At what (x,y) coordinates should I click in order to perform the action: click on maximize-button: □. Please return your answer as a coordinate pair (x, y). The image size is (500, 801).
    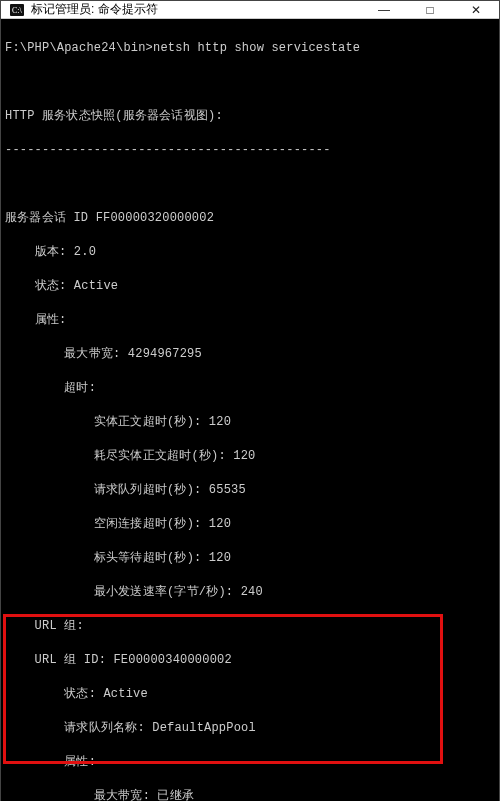
    Looking at the image, I should click on (430, 10).